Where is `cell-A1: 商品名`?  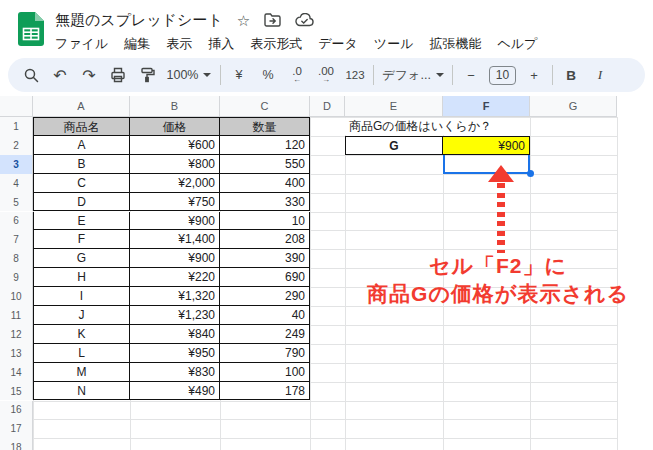 cell-A1: 商品名 is located at coordinates (82, 126).